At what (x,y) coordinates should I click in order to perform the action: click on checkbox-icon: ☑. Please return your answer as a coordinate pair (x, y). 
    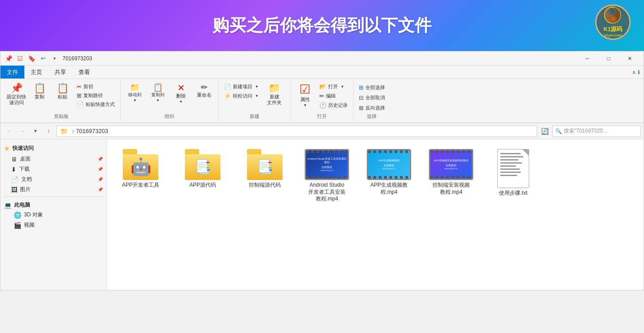
    Looking at the image, I should click on (20, 59).